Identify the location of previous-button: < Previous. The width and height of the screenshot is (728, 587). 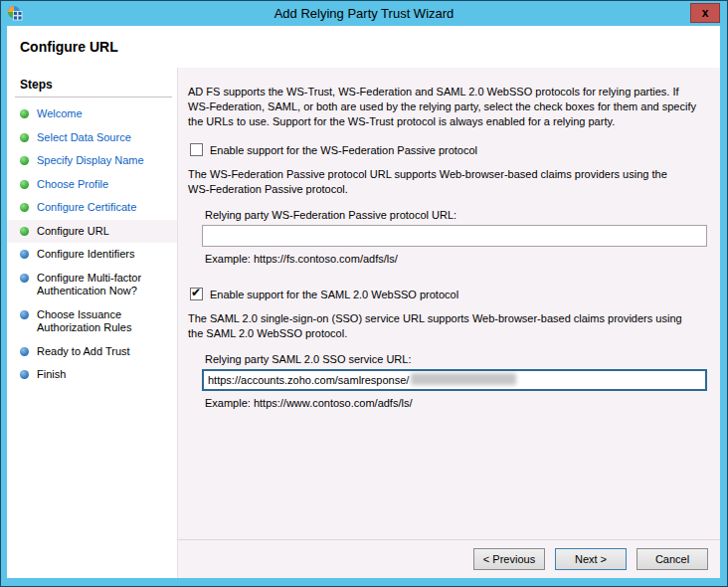
(509, 559).